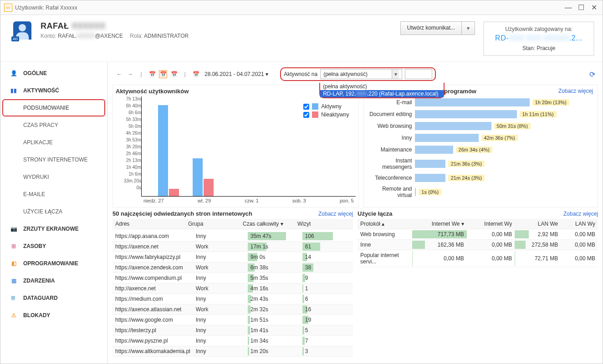 This screenshot has height=364, width=603. What do you see at coordinates (15, 39) in the screenshot?
I see `ad-badge: AD` at bounding box center [15, 39].